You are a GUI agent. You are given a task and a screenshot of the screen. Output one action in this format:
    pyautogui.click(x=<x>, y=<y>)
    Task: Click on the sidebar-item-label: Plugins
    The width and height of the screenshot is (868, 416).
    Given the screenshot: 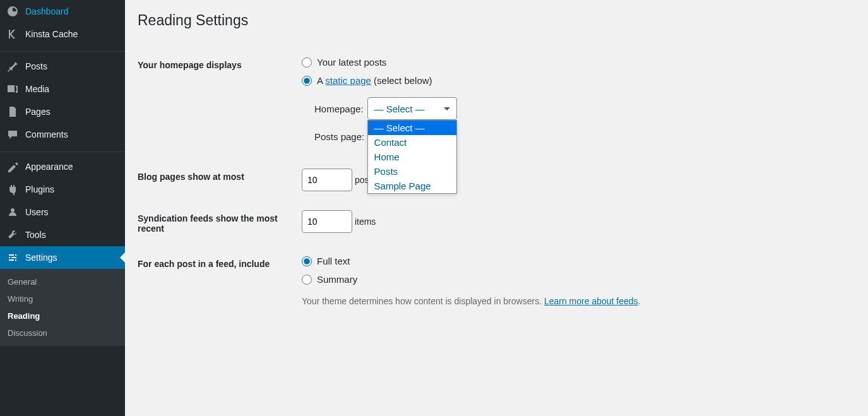 What is the action you would take?
    pyautogui.click(x=40, y=189)
    